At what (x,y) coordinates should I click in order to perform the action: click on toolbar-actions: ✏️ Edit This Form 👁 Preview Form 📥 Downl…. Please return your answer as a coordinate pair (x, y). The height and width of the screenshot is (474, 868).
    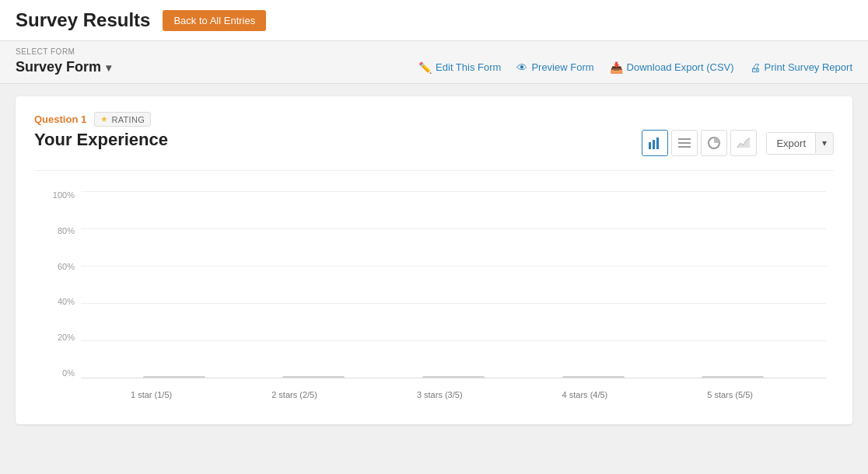
    Looking at the image, I should click on (635, 68).